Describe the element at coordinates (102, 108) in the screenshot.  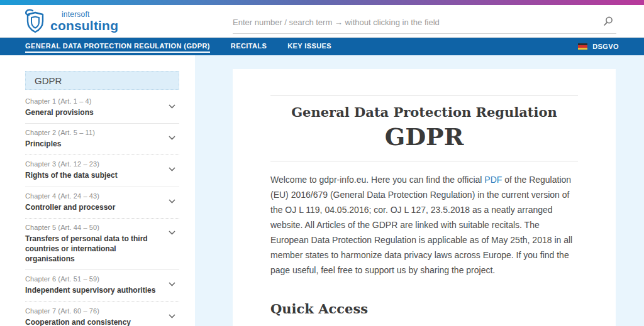
I see `sidebar-item-chapter-1: Chapter 1 (Art. 1 – 4) General provision…` at that location.